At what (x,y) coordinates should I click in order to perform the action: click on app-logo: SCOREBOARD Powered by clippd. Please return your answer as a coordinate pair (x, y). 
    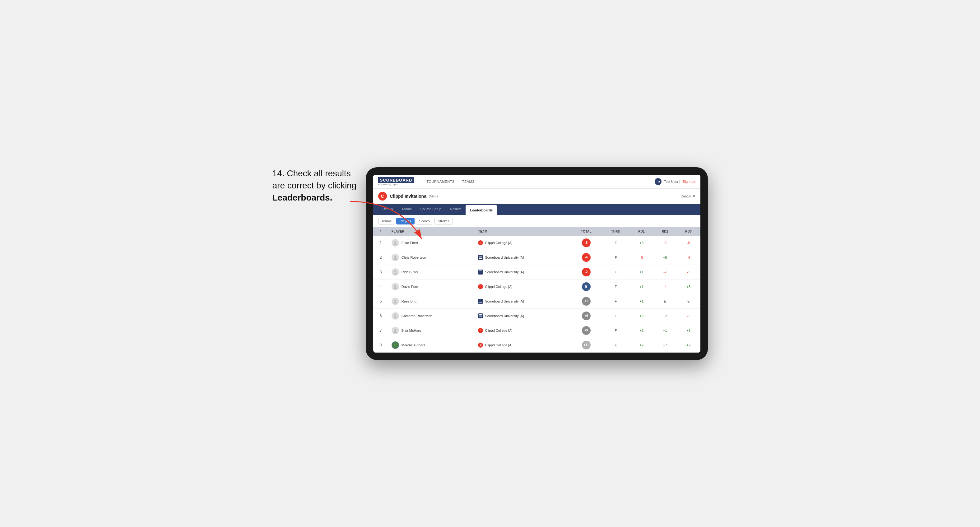
    Looking at the image, I should click on (396, 182).